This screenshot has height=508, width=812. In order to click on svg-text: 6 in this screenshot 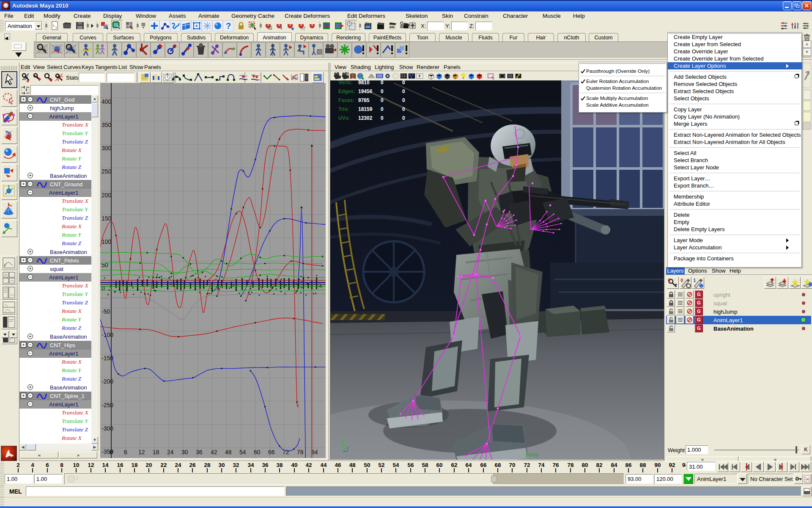, I will do `click(126, 452)`.